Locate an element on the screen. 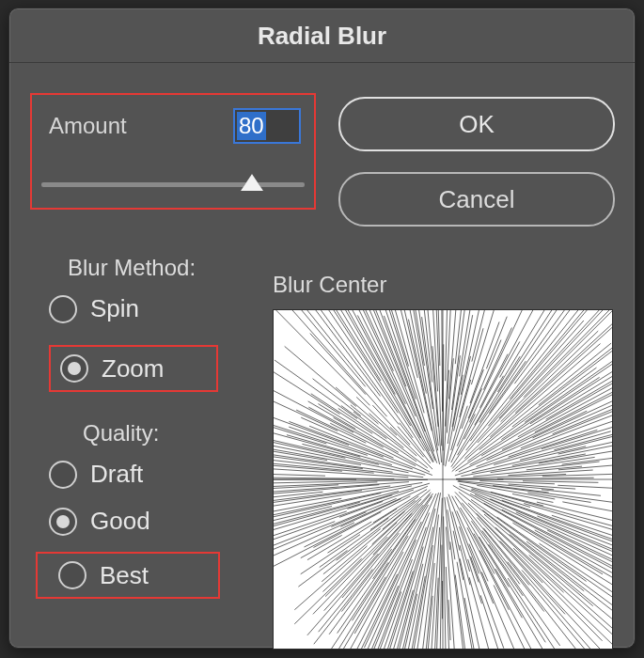 The image size is (644, 658). radio-draft-indicator is located at coordinates (63, 475).